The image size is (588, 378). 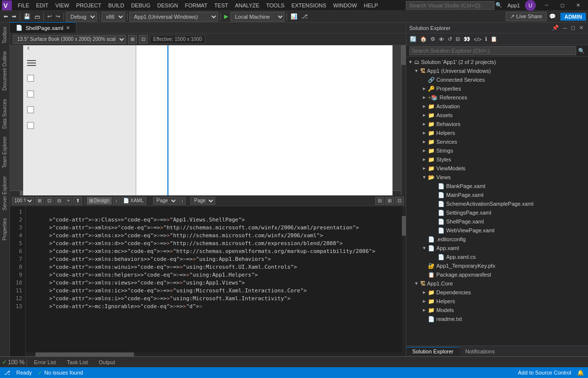 What do you see at coordinates (497, 89) in the screenshot?
I see `tree-item-properties: 🔑 Properties` at bounding box center [497, 89].